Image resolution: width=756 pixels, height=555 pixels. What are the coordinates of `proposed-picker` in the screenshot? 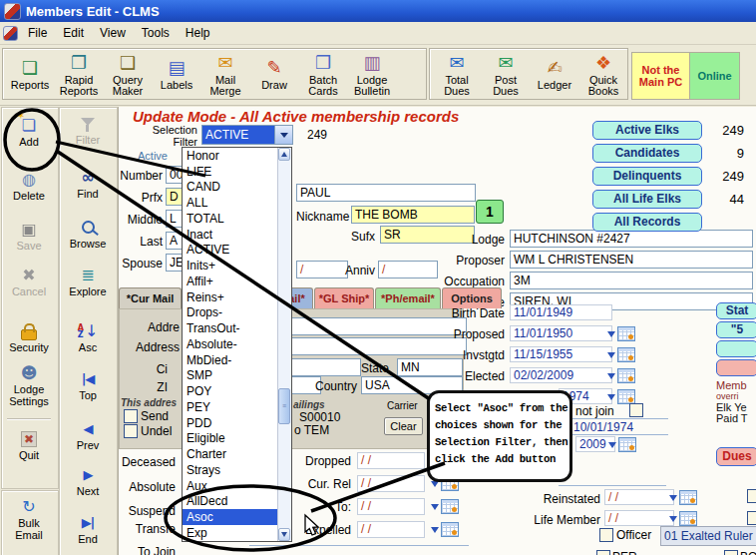 It's located at (621, 333).